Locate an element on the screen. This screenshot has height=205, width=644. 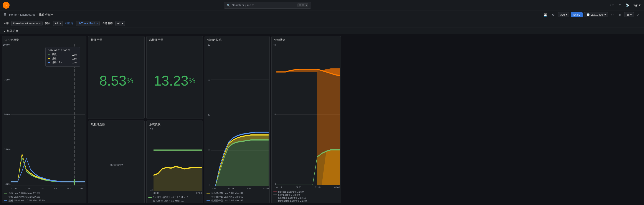
cpu-panel-content: 100.0% 75.0% 50.0% 25.0% 0.0% is located at coordinates (44, 117).